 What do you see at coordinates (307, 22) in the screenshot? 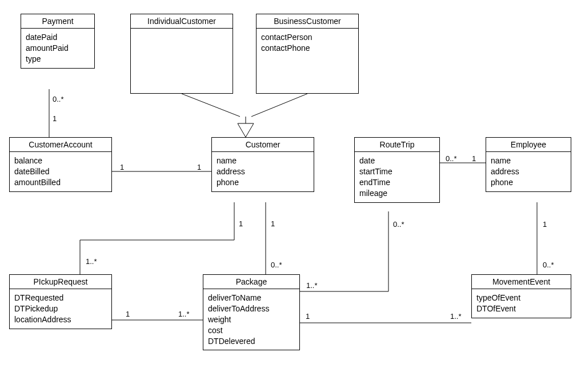
I see `class-title: BusinessCustomer` at bounding box center [307, 22].